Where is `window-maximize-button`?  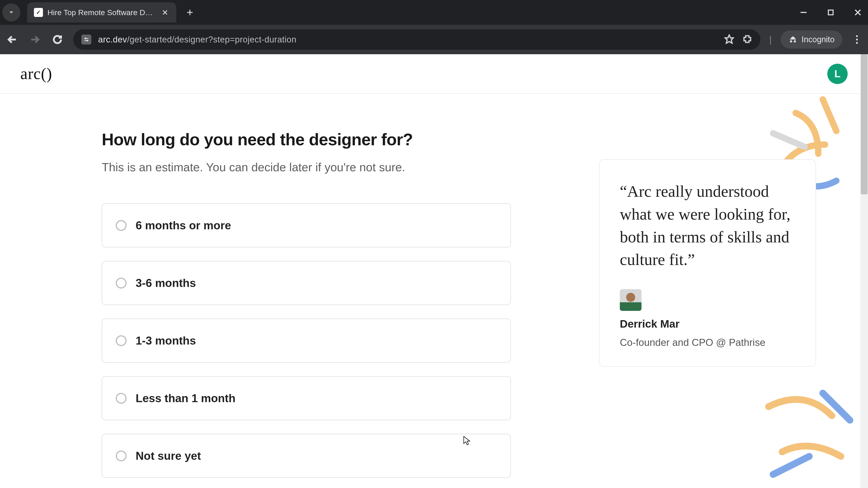
window-maximize-button is located at coordinates (831, 12).